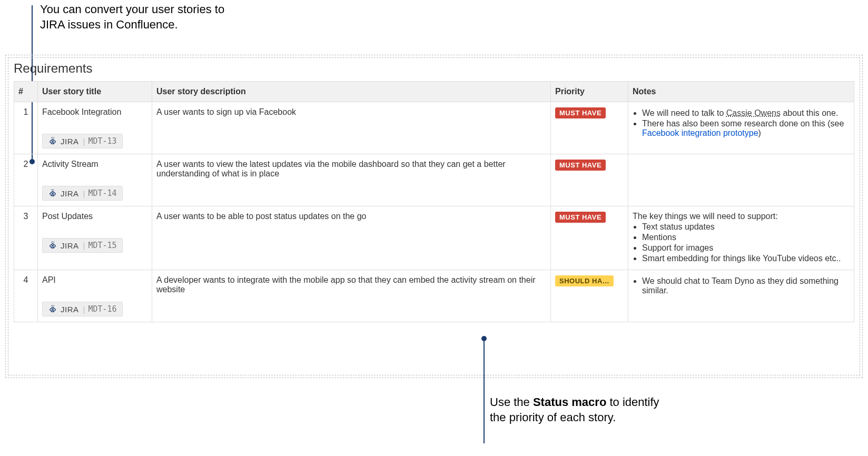 The width and height of the screenshot is (868, 456). Describe the element at coordinates (746, 123) in the screenshot. I see `notes-list: We will need to talk to Cassie Owens abo…` at that location.